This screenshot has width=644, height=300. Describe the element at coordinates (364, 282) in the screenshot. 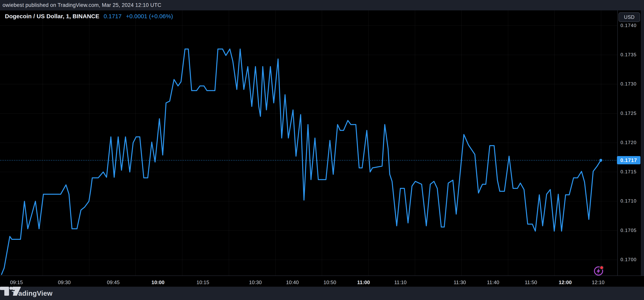

I see `time-tick-label: 11:00` at that location.